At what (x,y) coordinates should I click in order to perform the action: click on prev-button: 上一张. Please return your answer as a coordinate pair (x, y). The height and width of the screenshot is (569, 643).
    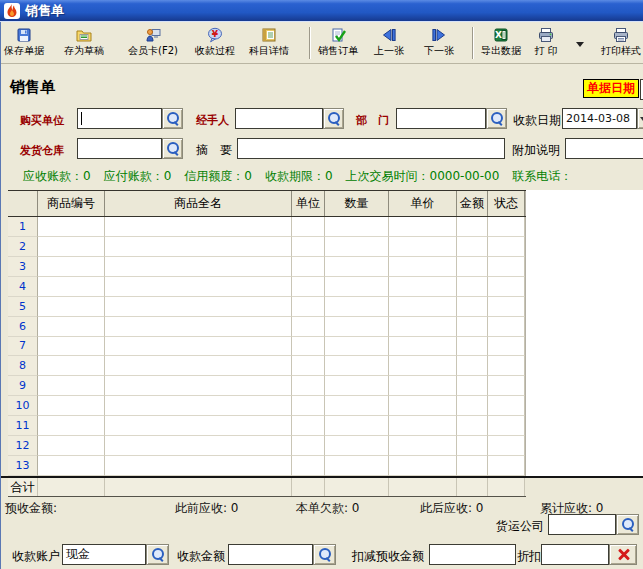
    Looking at the image, I should click on (389, 44).